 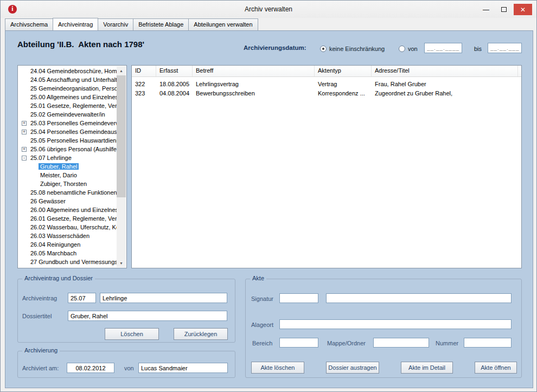 I want to click on dossier-austragen-button: Dossier austragen, so click(x=353, y=368).